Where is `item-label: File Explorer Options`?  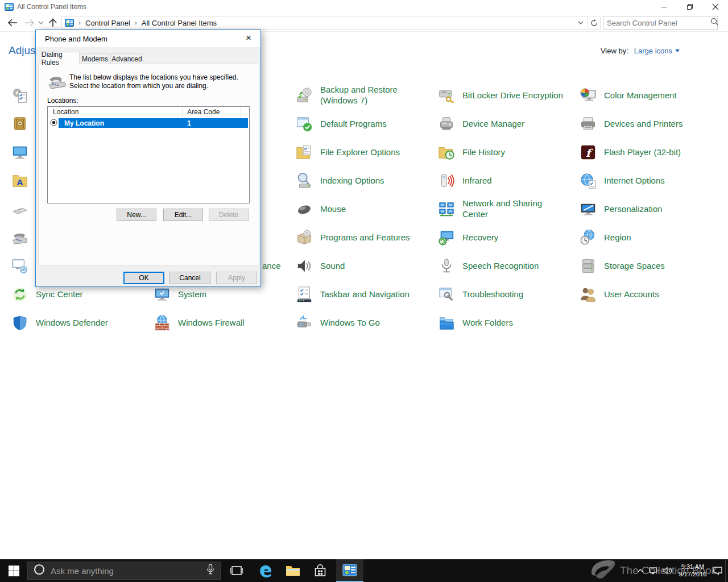 item-label: File Explorer Options is located at coordinates (360, 152).